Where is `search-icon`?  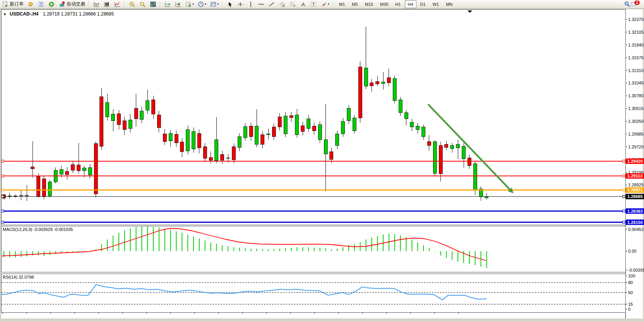
search-icon is located at coordinates (627, 4).